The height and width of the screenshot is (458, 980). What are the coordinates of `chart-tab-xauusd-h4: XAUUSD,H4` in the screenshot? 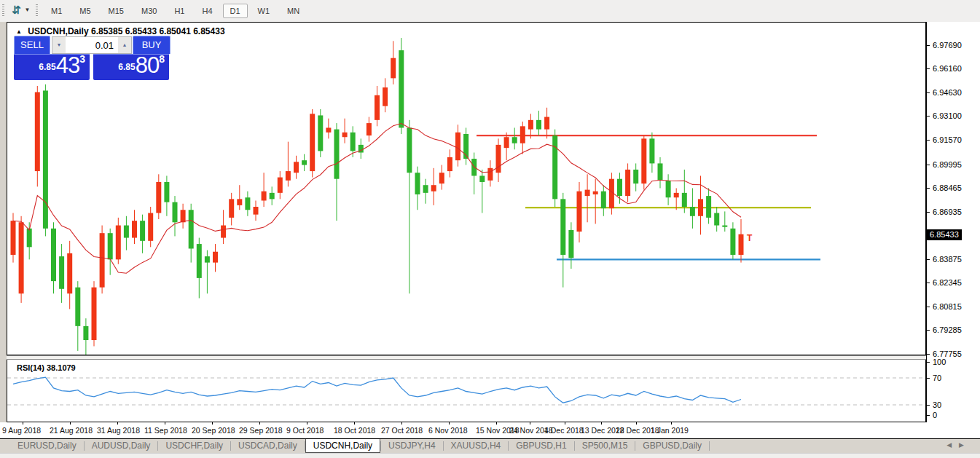 It's located at (477, 446).